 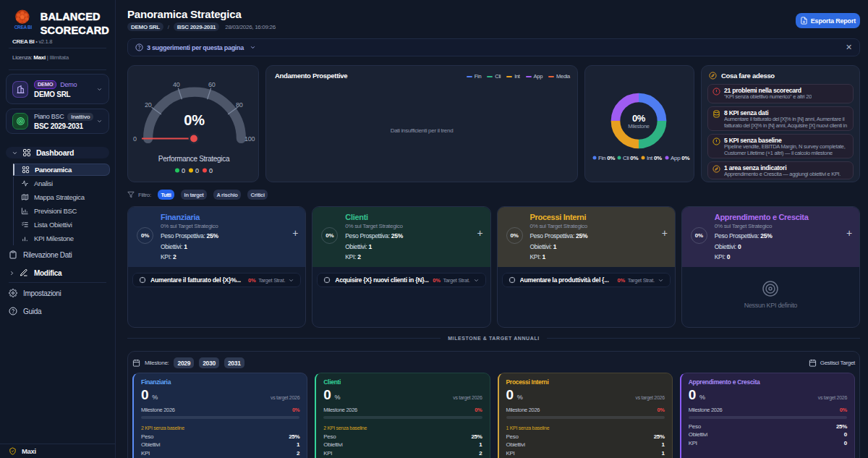 What do you see at coordinates (194, 159) in the screenshot?
I see `svg-text: Performance Strategica` at bounding box center [194, 159].